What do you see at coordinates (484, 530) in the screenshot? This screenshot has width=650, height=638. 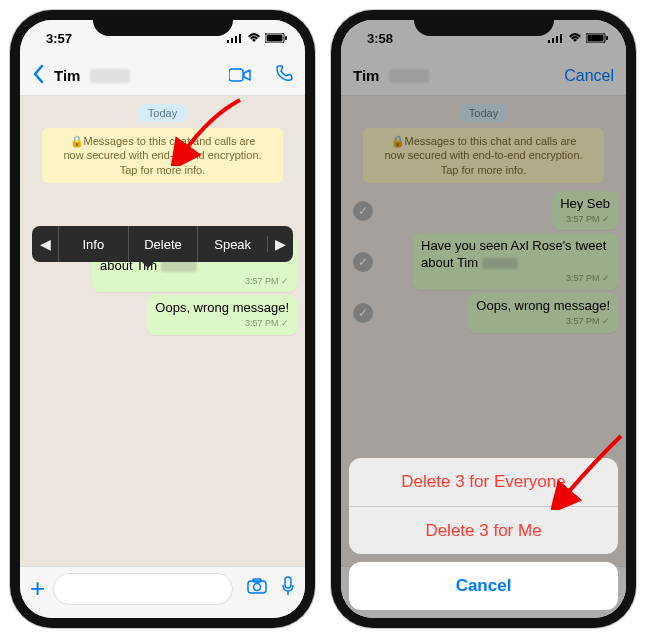 I see `delete-for-me-button: Delete 3 for Me` at bounding box center [484, 530].